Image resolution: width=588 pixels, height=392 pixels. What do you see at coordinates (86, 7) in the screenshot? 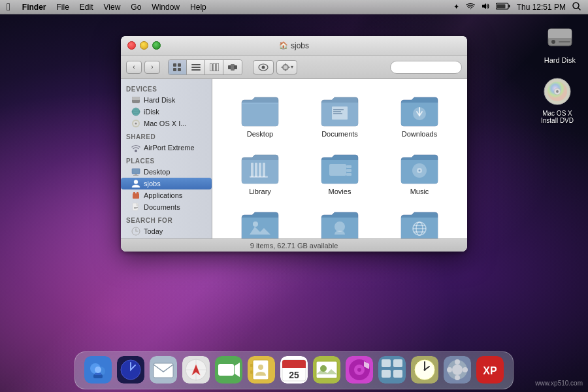
I see `menubar-edit: Edit` at bounding box center [86, 7].